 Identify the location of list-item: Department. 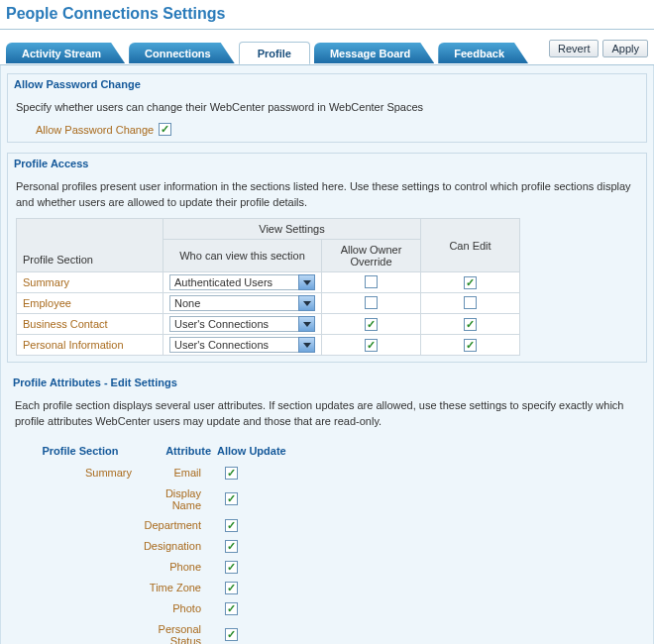
(327, 525).